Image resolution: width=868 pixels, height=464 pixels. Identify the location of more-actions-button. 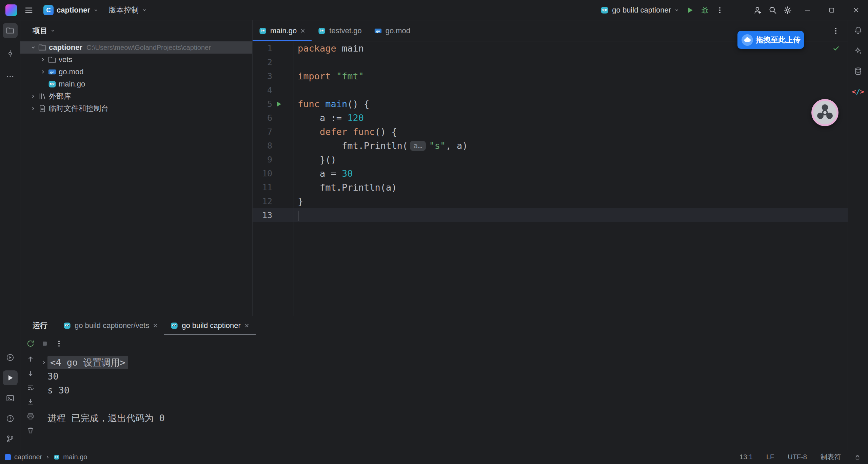
(720, 10).